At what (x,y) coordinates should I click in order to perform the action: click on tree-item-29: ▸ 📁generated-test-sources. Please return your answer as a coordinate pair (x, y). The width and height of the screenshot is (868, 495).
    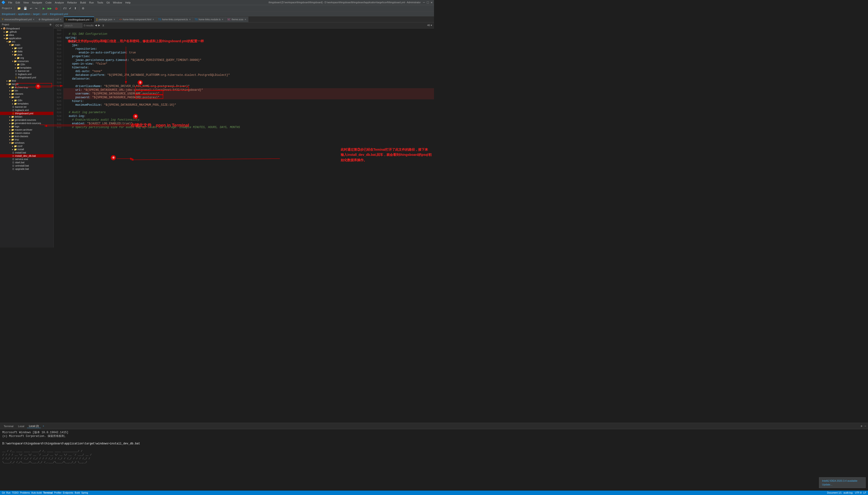
    Looking at the image, I should click on (27, 123).